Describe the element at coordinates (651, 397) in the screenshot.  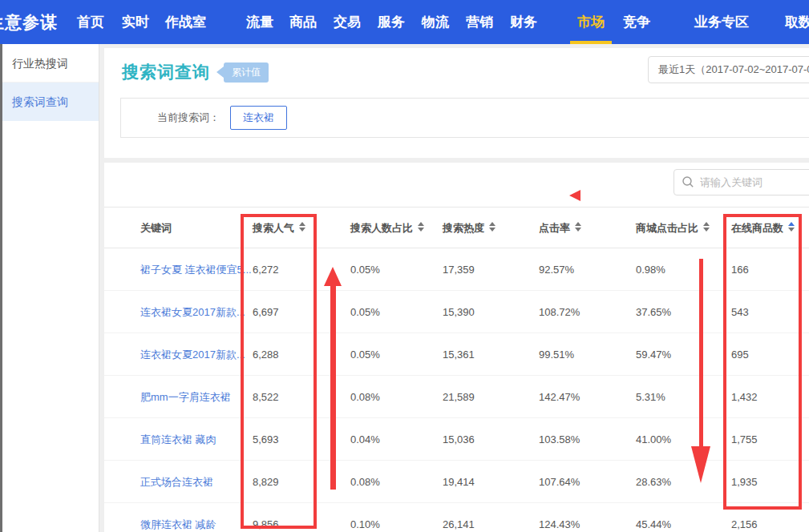
I see `cell-mall-click-ratio: 5.31%` at that location.